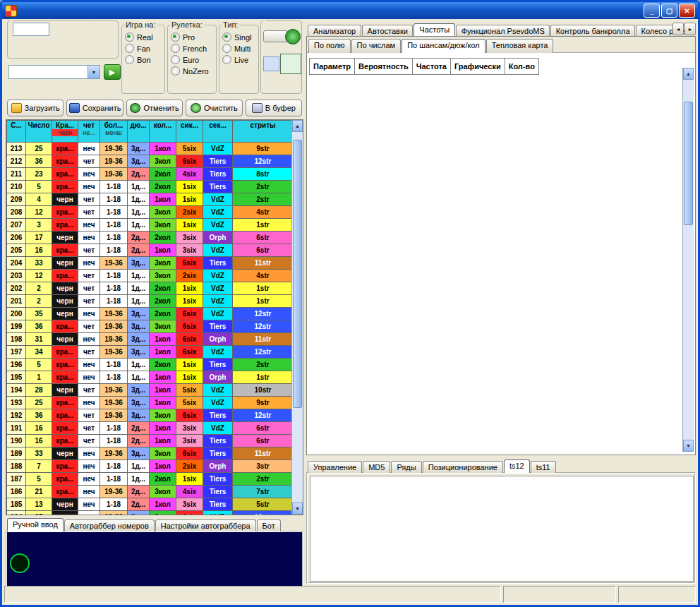  I want to click on bottom-left-tab-0: Ручной ввод, so click(35, 525).